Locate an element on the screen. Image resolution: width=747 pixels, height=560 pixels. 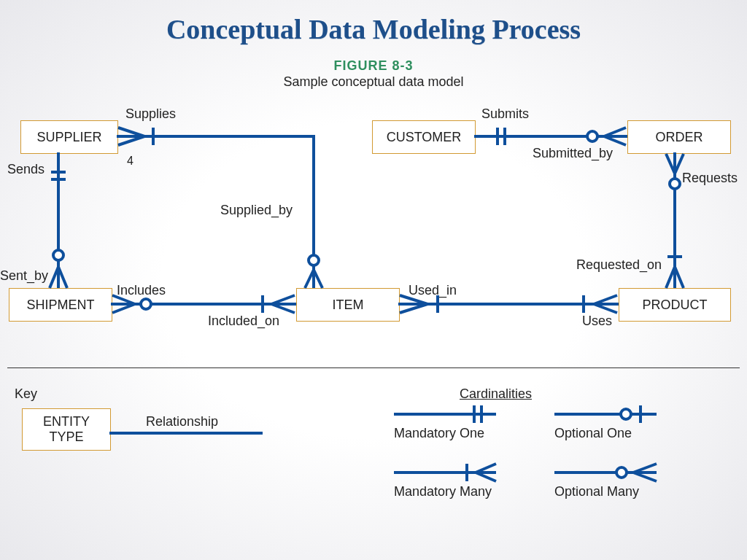
legend-optional-one-label: Optional One is located at coordinates (593, 433).